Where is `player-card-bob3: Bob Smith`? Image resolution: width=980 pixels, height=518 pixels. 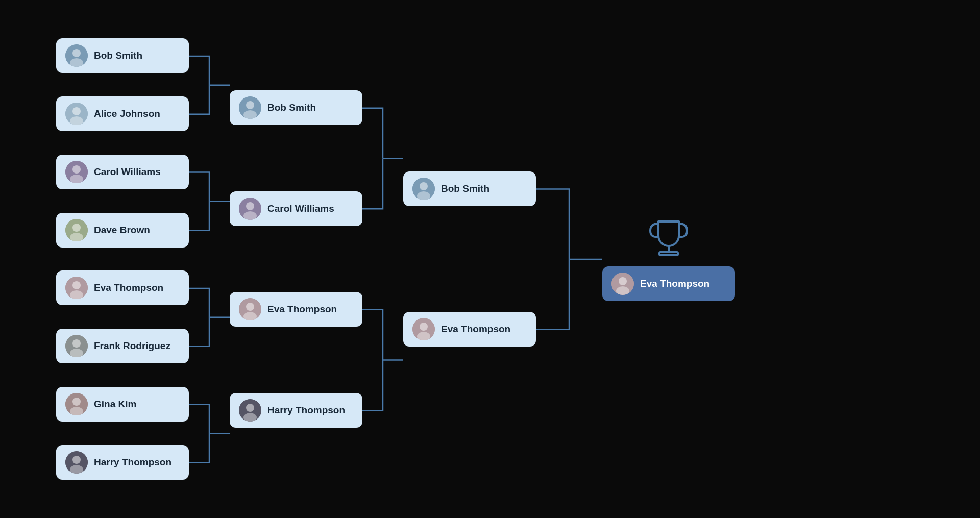
player-card-bob3: Bob Smith is located at coordinates (470, 189).